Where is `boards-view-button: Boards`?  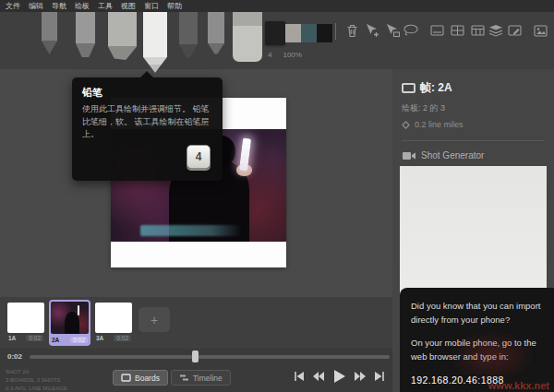 boards-view-button: Boards is located at coordinates (140, 378).